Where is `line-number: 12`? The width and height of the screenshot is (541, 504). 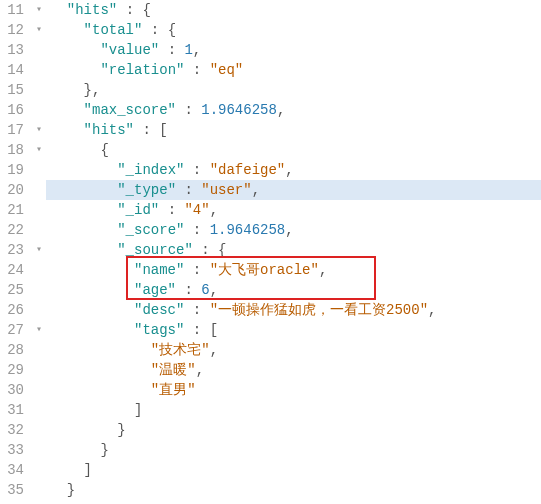
line-number: 12 is located at coordinates (12, 30).